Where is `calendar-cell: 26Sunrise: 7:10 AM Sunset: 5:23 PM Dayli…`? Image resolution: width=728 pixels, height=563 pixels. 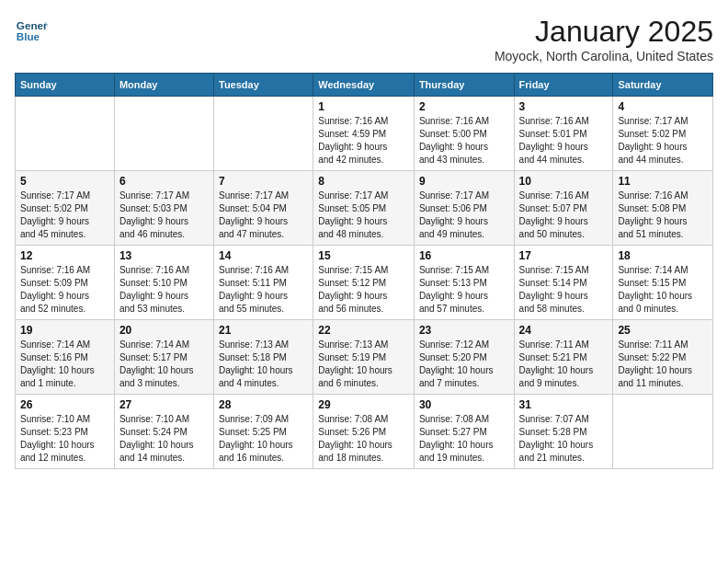 calendar-cell: 26Sunrise: 7:10 AM Sunset: 5:23 PM Dayli… is located at coordinates (65, 432).